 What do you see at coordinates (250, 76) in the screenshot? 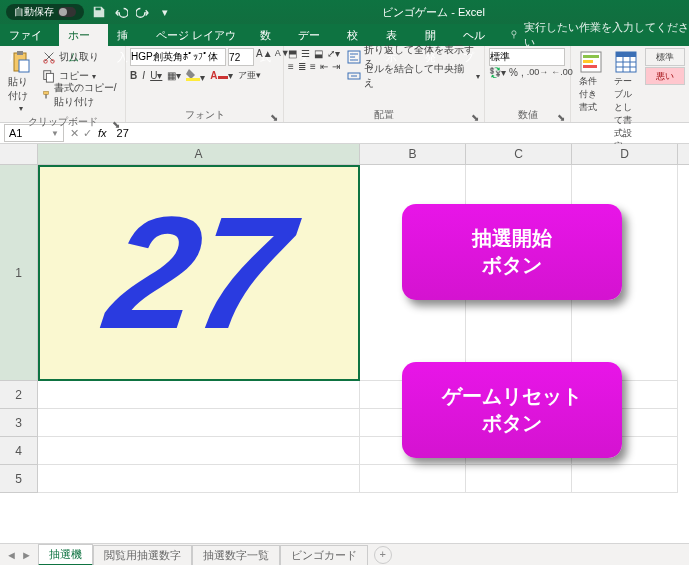
I see `phonetic-button: ア亜▾` at bounding box center [250, 76].